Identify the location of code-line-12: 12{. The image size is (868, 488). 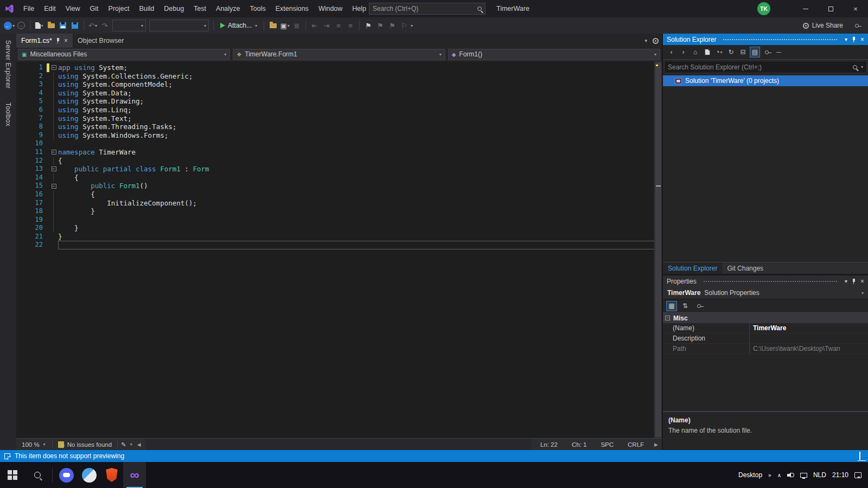
(339, 161).